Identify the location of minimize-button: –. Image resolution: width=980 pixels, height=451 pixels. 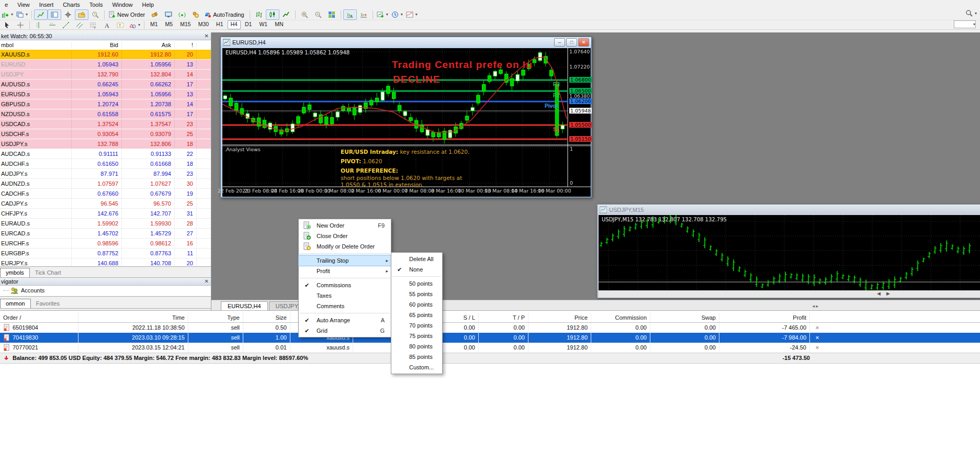
(560, 42).